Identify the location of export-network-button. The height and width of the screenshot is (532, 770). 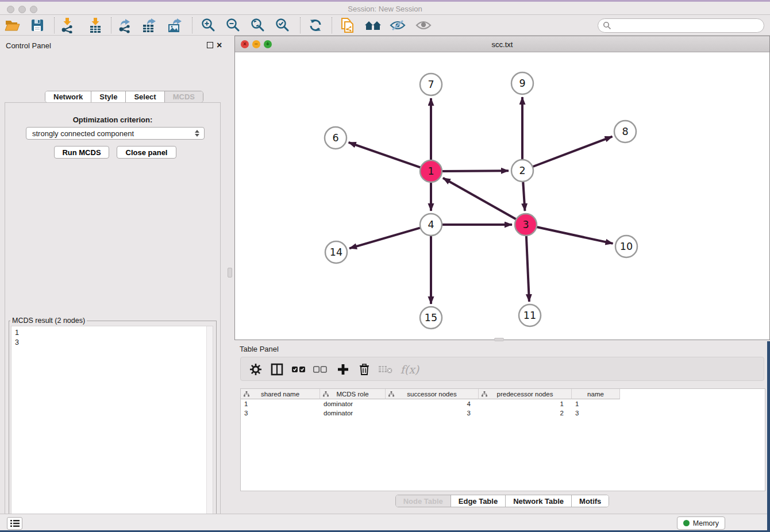
(125, 25).